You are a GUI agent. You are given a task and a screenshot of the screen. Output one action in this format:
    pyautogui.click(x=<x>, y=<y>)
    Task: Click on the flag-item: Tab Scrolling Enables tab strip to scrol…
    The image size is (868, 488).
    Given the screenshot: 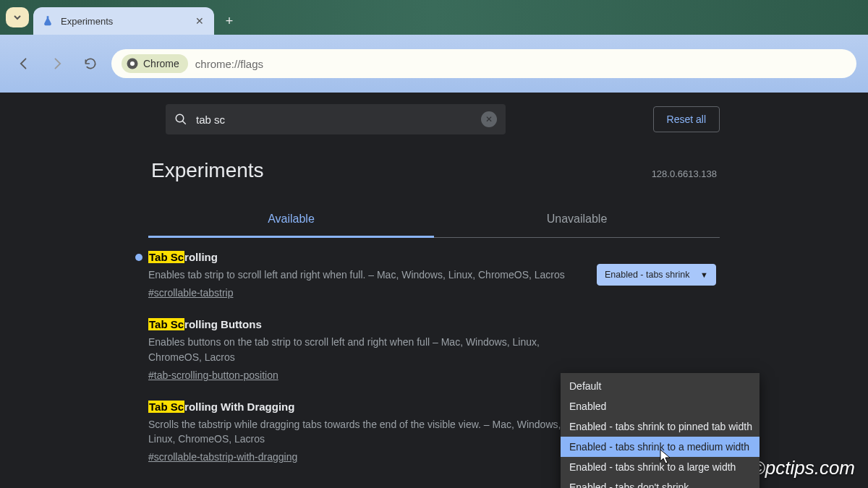 What is the action you would take?
    pyautogui.click(x=434, y=272)
    